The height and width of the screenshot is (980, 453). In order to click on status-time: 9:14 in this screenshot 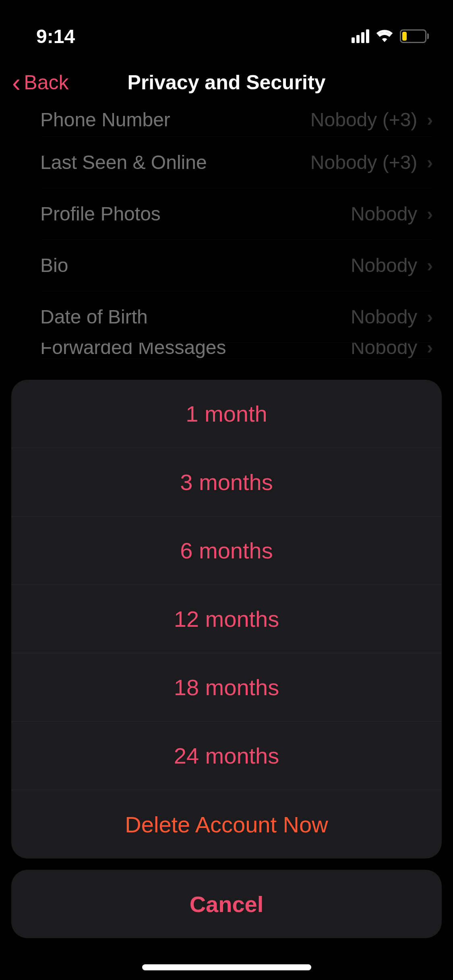, I will do `click(56, 36)`.